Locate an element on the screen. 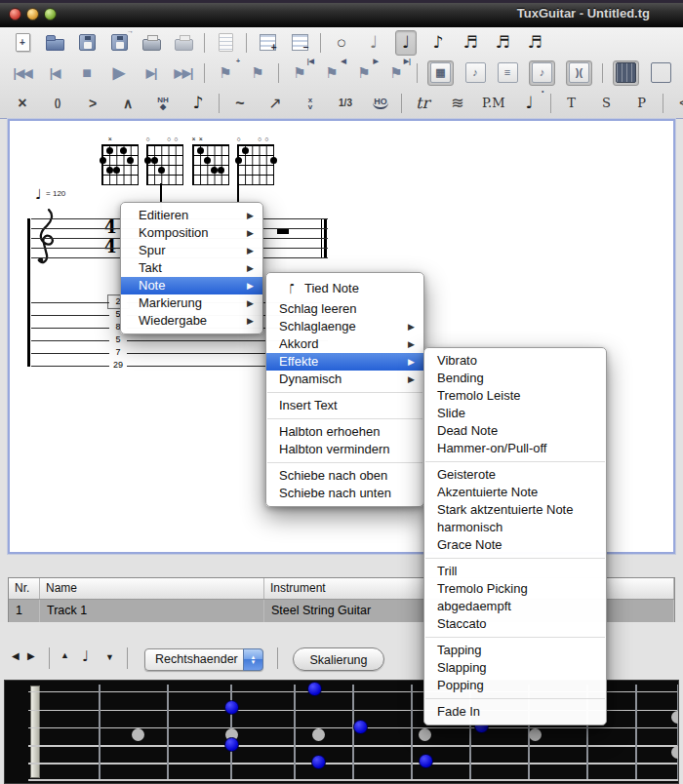 This screenshot has width=683, height=784. next-marker-button: ⚑▶ is located at coordinates (364, 73).